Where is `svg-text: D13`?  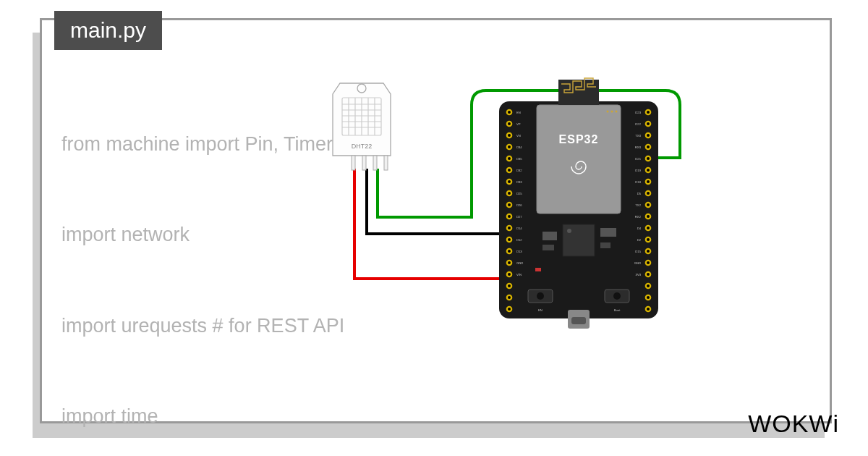 svg-text: D13 is located at coordinates (519, 252).